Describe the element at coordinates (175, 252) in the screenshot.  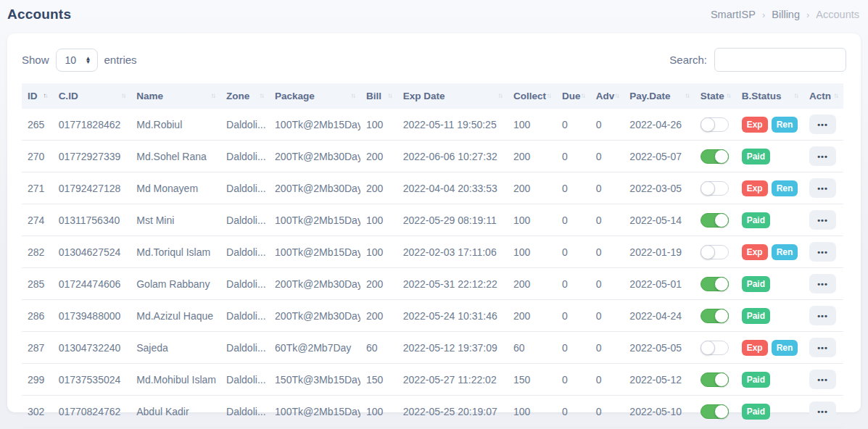
I see `cell-name: Md.Toriqul Islam` at that location.